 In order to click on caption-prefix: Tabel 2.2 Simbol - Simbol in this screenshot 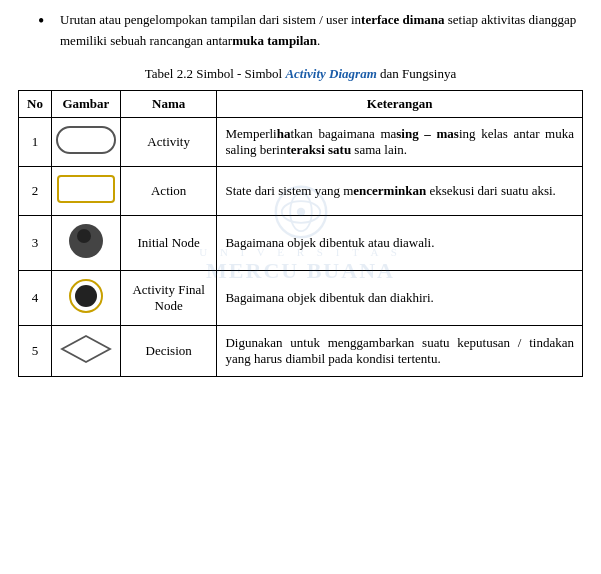, I will do `click(216, 74)`.